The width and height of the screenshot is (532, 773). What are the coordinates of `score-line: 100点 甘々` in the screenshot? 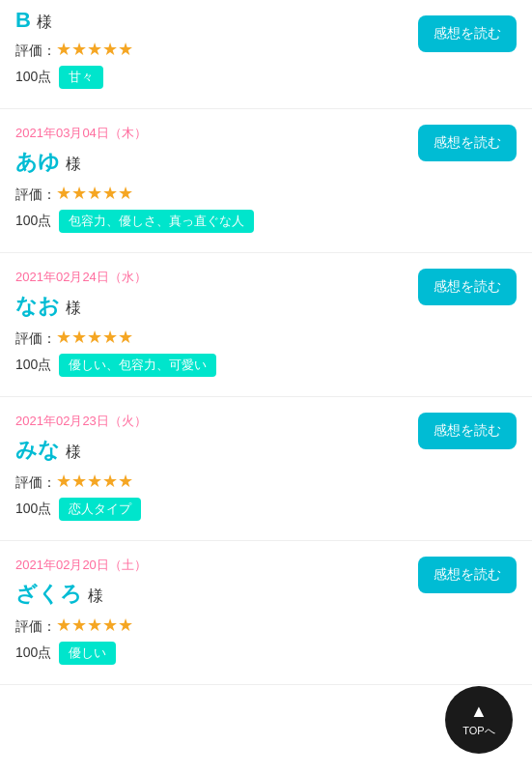 It's located at (266, 77).